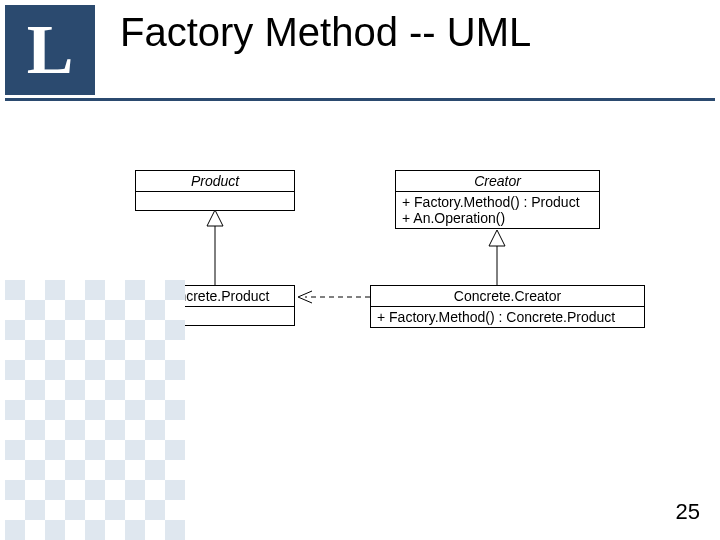  What do you see at coordinates (326, 32) in the screenshot?
I see `slide-title: Factory Method -- UML` at bounding box center [326, 32].